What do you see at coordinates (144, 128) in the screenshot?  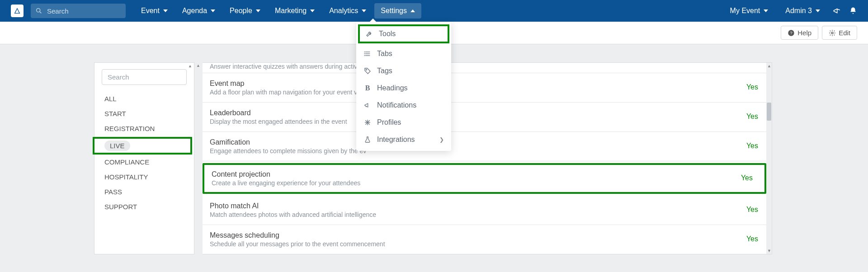 I see `category-registration: REGISTRATION` at bounding box center [144, 128].